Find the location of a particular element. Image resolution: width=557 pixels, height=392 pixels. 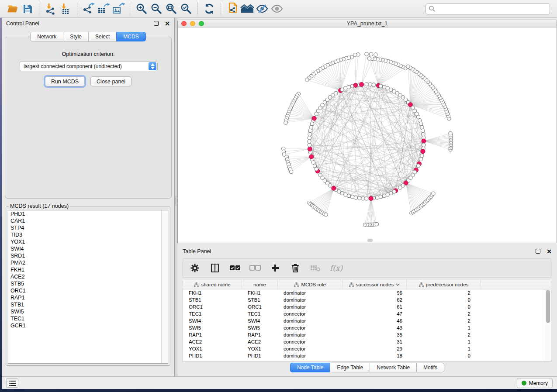

table-row: TEC1TEC1connector472 is located at coordinates (364, 314).